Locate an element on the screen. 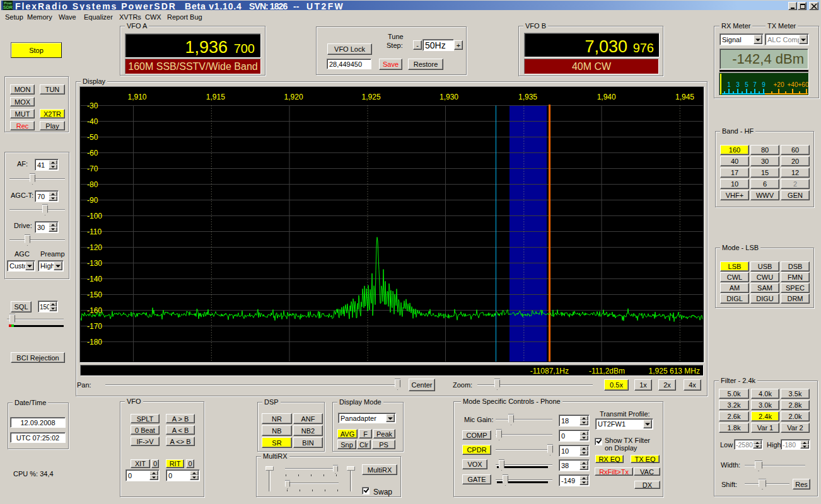  svg-text: -140 is located at coordinates (95, 279).